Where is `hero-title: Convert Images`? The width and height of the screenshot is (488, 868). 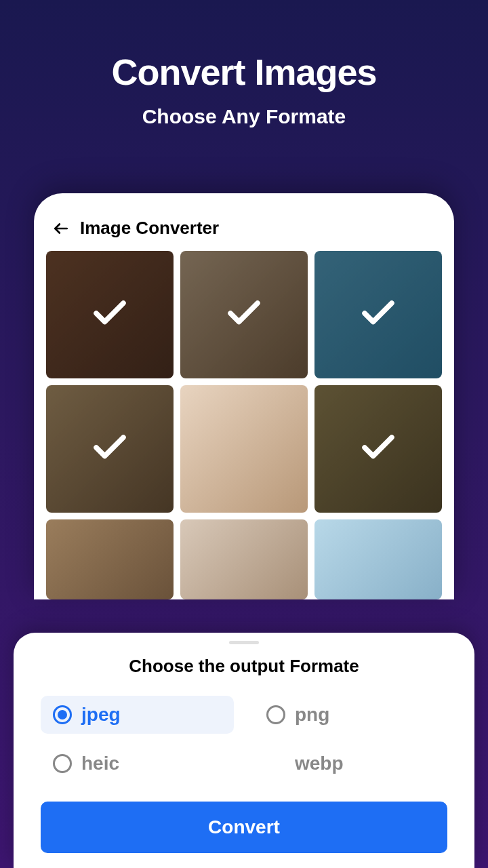
hero-title: Convert Images is located at coordinates (244, 72).